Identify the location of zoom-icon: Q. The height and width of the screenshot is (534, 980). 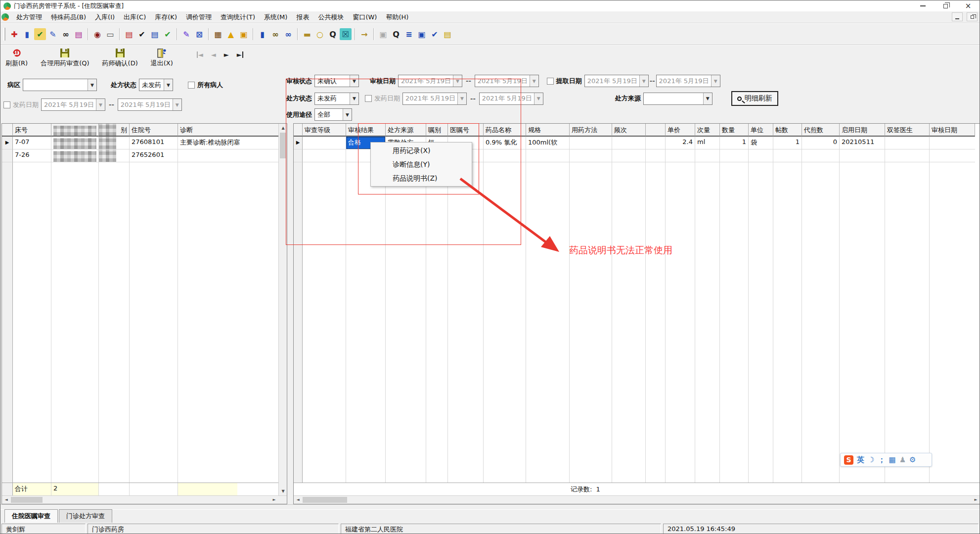
(396, 34).